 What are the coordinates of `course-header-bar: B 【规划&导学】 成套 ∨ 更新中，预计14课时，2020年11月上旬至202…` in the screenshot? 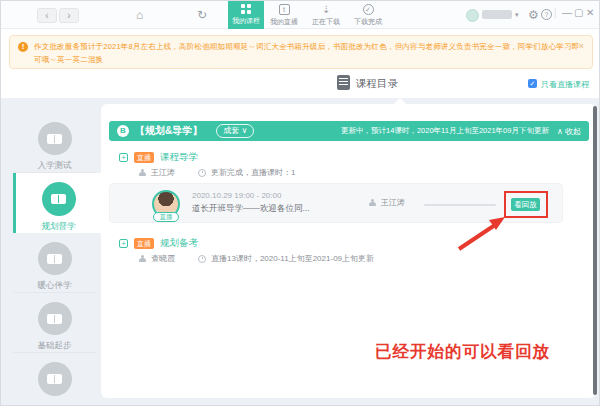 It's located at (349, 131).